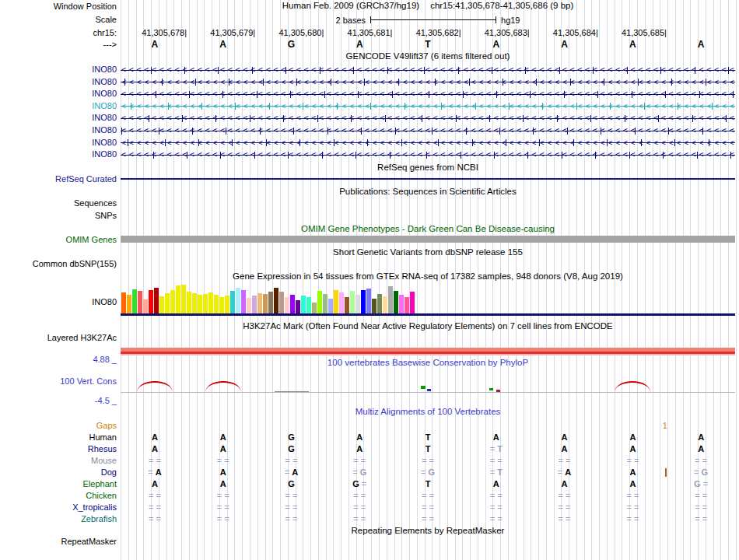 Image resolution: width=739 pixels, height=560 pixels. Describe the element at coordinates (155, 44) in the screenshot. I see `reference-base: A` at that location.